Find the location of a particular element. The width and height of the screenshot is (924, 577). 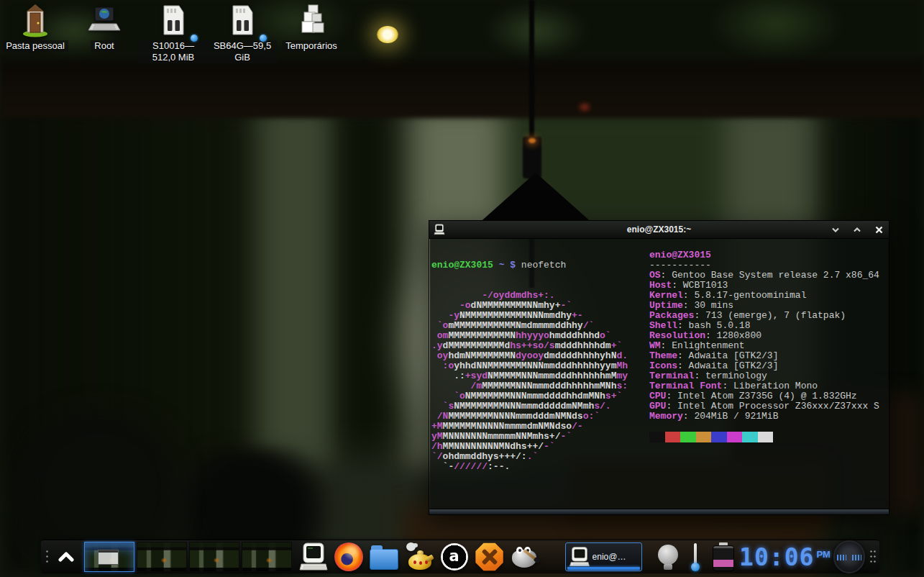

desktop-icon-area: Pasta pessoalRootS10016—512,0 MiBSB64G—5… is located at coordinates (187, 40).